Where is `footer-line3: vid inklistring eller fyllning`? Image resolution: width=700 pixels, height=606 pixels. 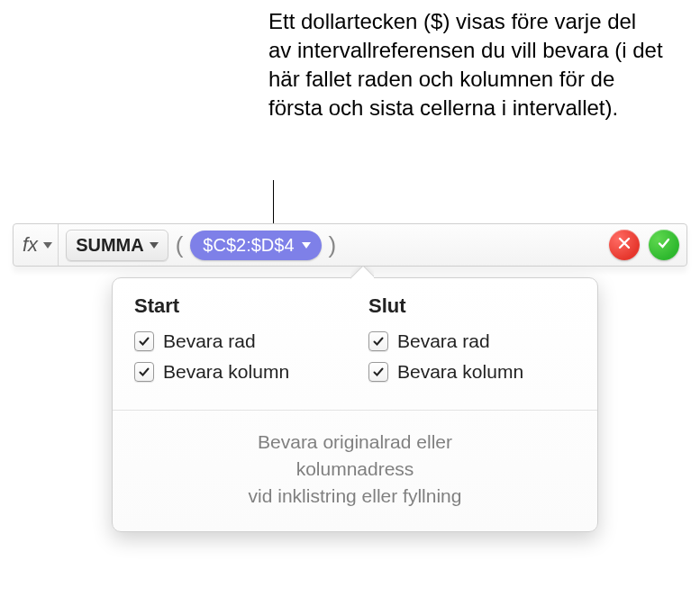 footer-line3: vid inklistring eller fyllning is located at coordinates (355, 496).